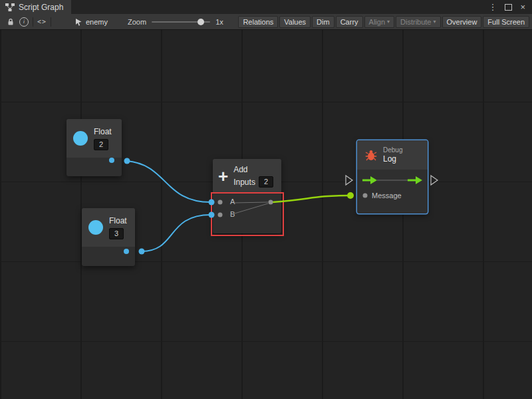 The height and width of the screenshot is (399, 532). Describe the element at coordinates (42, 21) in the screenshot. I see `code-icon: <>` at that location.